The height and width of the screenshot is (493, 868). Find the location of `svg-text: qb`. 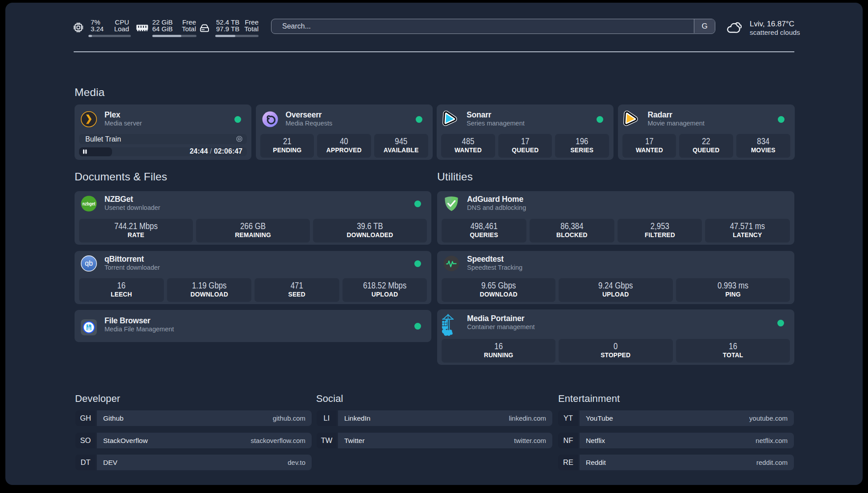

svg-text: qb is located at coordinates (89, 263).